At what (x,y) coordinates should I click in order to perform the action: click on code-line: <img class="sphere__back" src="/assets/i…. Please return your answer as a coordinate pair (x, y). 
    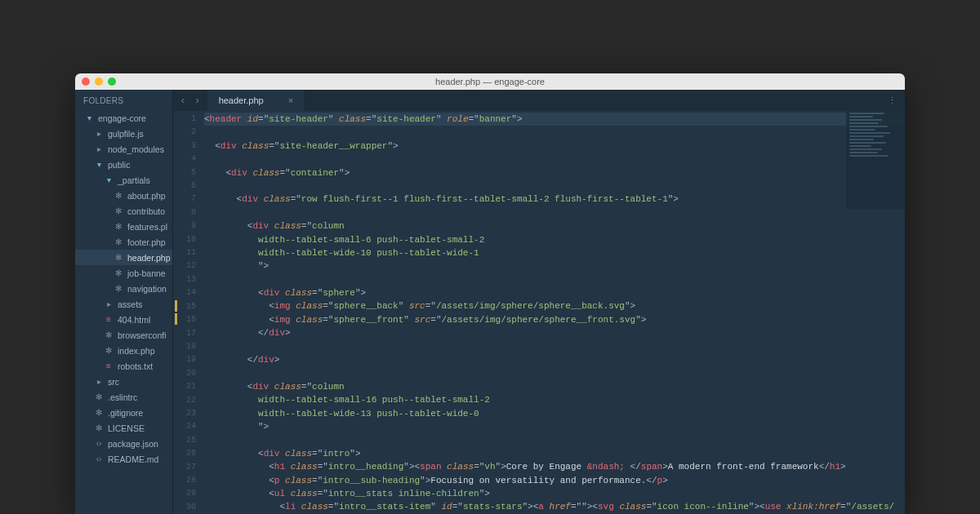
    Looking at the image, I should click on (555, 306).